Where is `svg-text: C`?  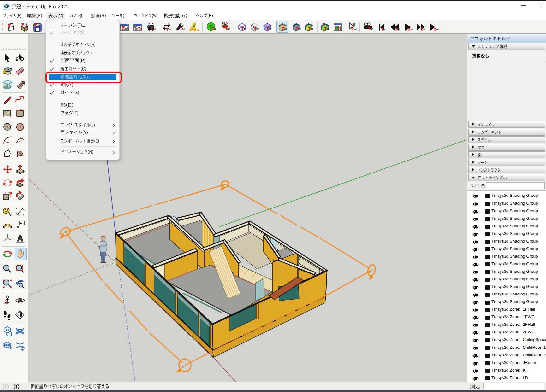 svg-text: C is located at coordinates (20, 312).